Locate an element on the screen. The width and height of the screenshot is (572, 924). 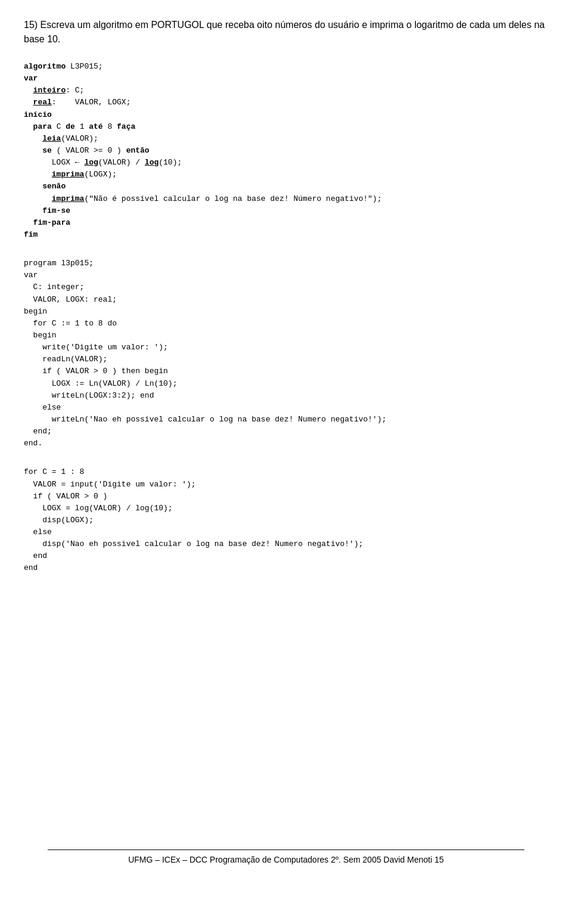
portugol-line: fim-se is located at coordinates (286, 211).